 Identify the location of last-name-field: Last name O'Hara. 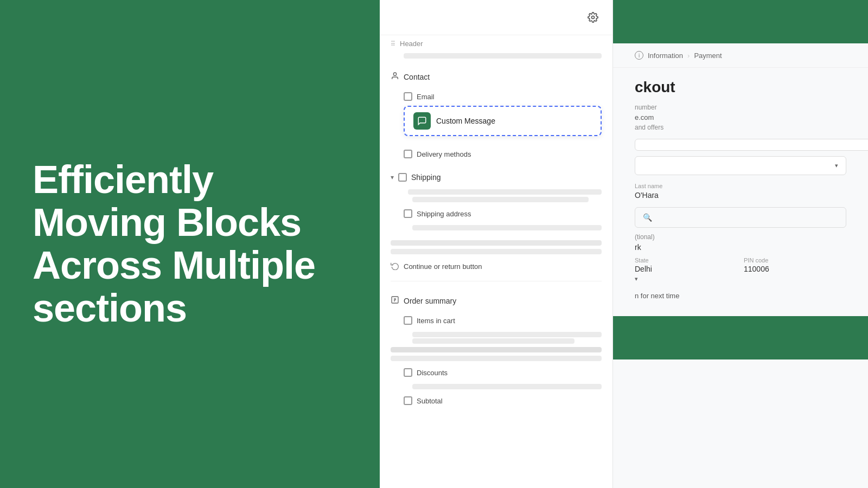
(741, 191).